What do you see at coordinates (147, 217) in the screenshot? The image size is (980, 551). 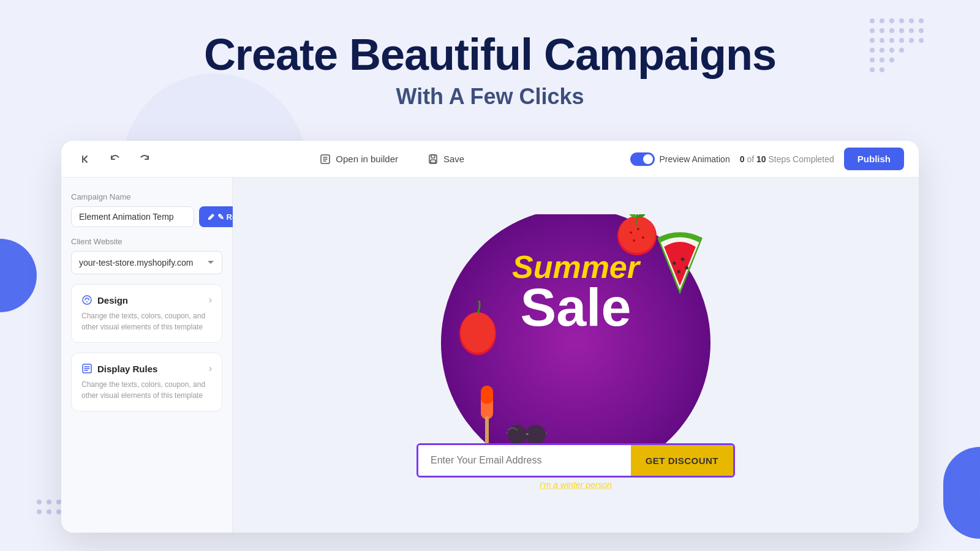 I see `campaign-name-row: ✎ Rename` at bounding box center [147, 217].